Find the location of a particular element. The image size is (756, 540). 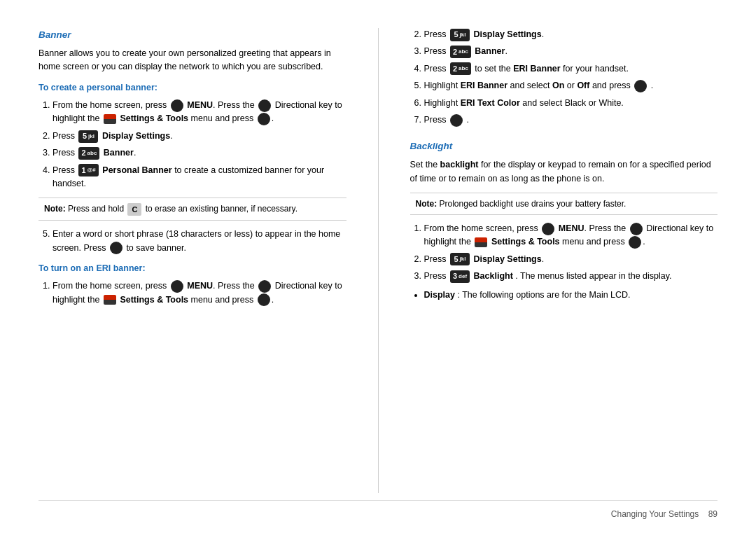

eri2-label: Display Settings is located at coordinates (507, 34).